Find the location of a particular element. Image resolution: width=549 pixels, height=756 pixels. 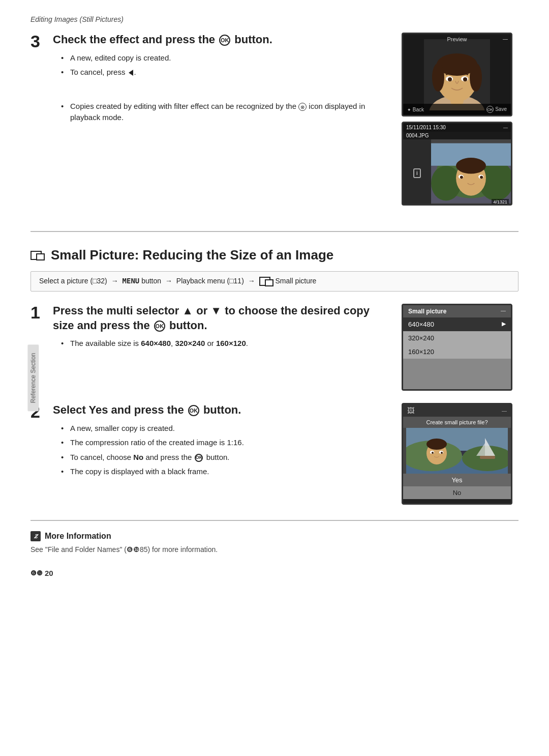

yes-no-container: Yes No is located at coordinates (457, 486).